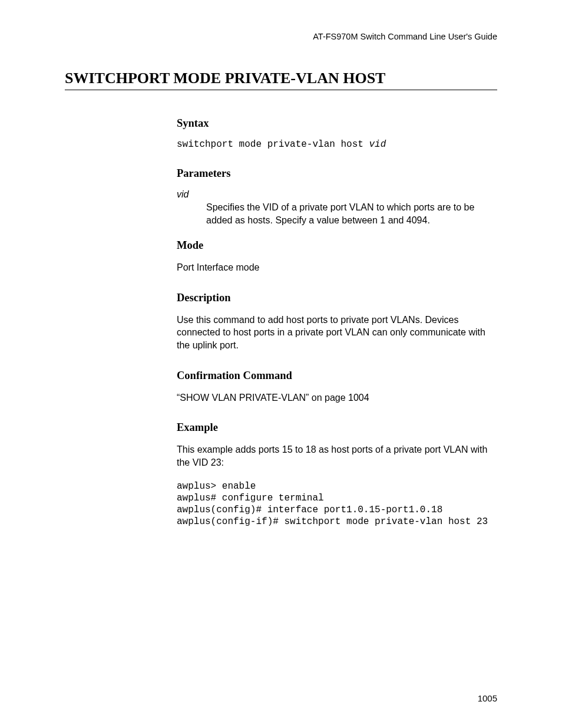 The height and width of the screenshot is (728, 562). Describe the element at coordinates (337, 268) in the screenshot. I see `mode-body: Port Interface mode` at that location.